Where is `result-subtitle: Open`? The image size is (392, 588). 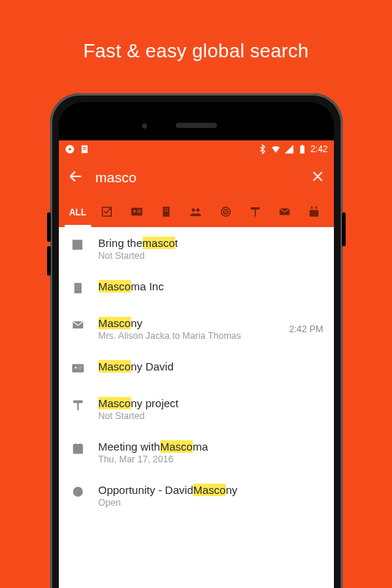
result-subtitle: Open is located at coordinates (211, 503).